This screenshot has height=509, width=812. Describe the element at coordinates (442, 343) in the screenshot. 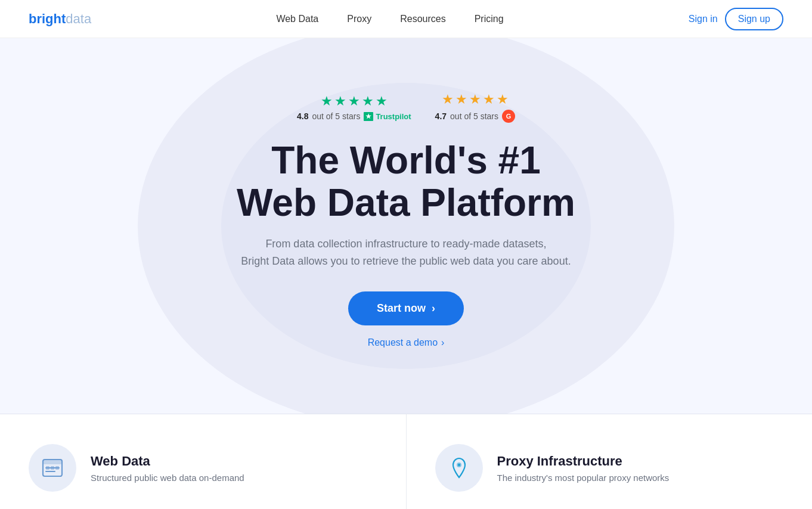

I see `demo-chevron-icon: ›` at that location.